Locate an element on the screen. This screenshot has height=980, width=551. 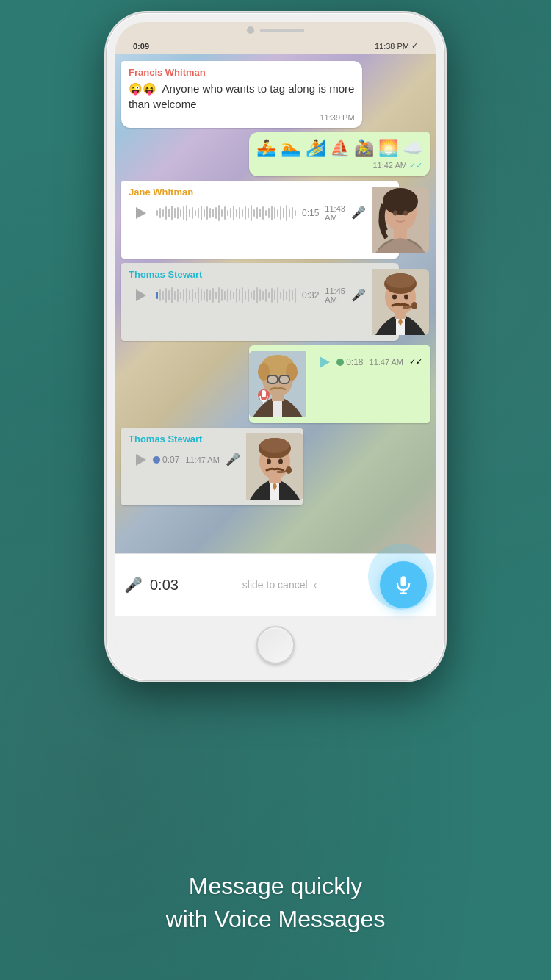
sent-avatar is located at coordinates (278, 384).